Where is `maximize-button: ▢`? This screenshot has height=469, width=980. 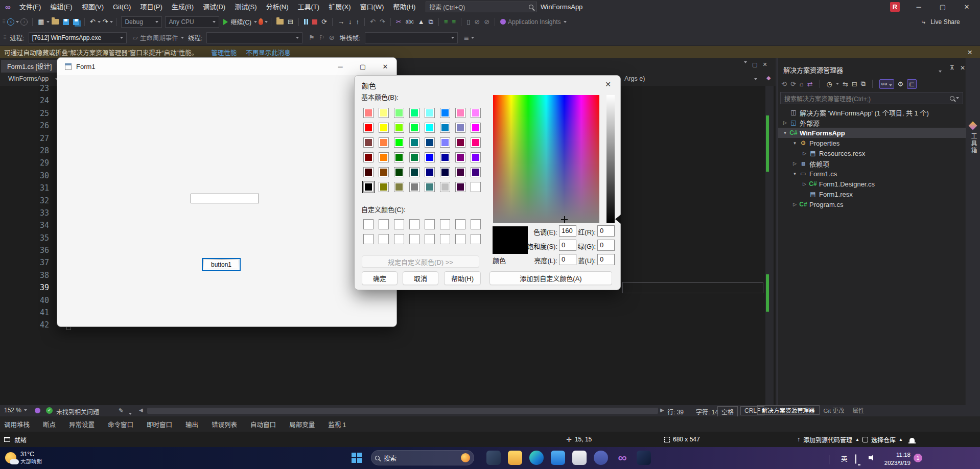 maximize-button: ▢ is located at coordinates (943, 7).